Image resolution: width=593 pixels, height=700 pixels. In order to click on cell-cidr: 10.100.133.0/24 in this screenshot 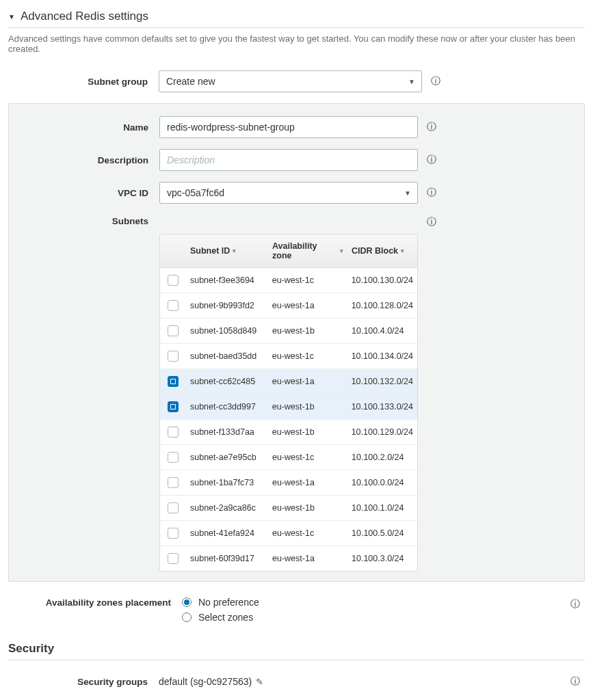, I will do `click(382, 407)`.